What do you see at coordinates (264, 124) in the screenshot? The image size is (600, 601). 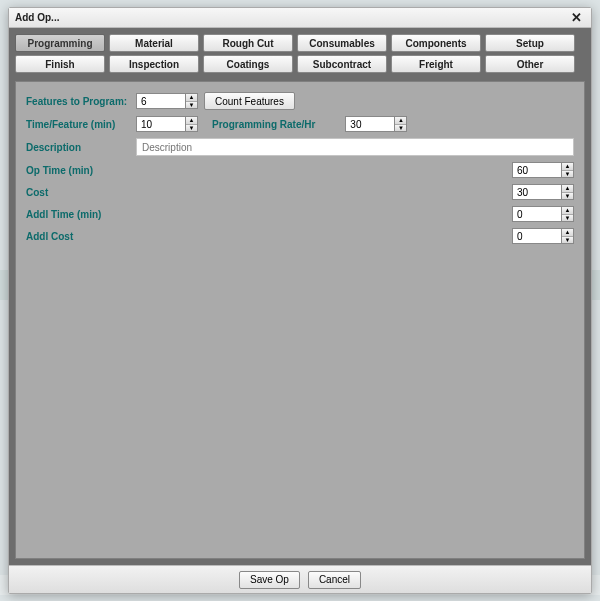 I see `prog-rate-label: Programming Rate/Hr` at bounding box center [264, 124].